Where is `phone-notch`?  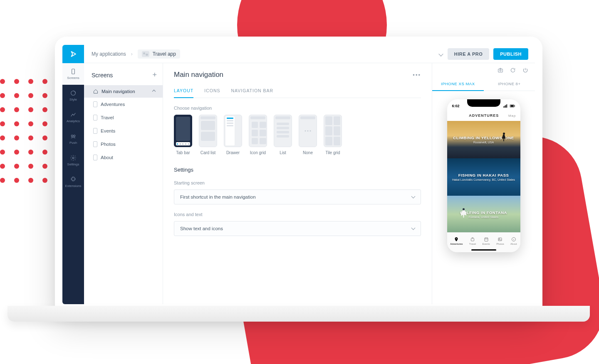
phone-notch is located at coordinates (484, 103).